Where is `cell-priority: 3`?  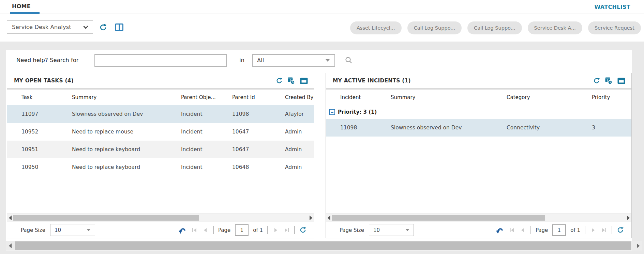
cell-priority: 3 is located at coordinates (612, 128).